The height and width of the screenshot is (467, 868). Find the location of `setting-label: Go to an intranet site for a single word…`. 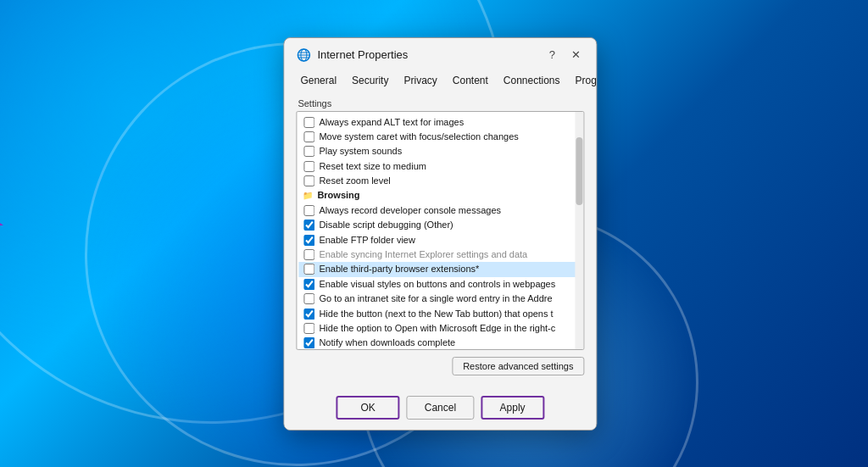

setting-label: Go to an intranet site for a single word… is located at coordinates (436, 298).